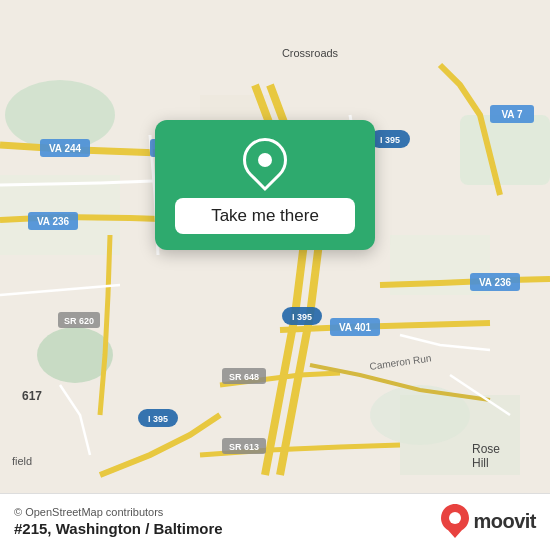 Image resolution: width=550 pixels, height=550 pixels. What do you see at coordinates (310, 53) in the screenshot?
I see `svg-text: Crossroads` at bounding box center [310, 53].